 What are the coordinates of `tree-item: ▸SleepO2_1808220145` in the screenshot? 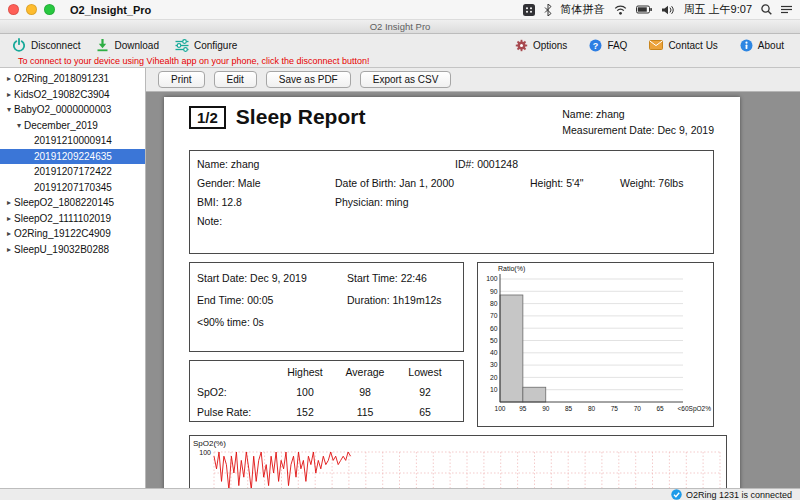 It's located at (72, 203).